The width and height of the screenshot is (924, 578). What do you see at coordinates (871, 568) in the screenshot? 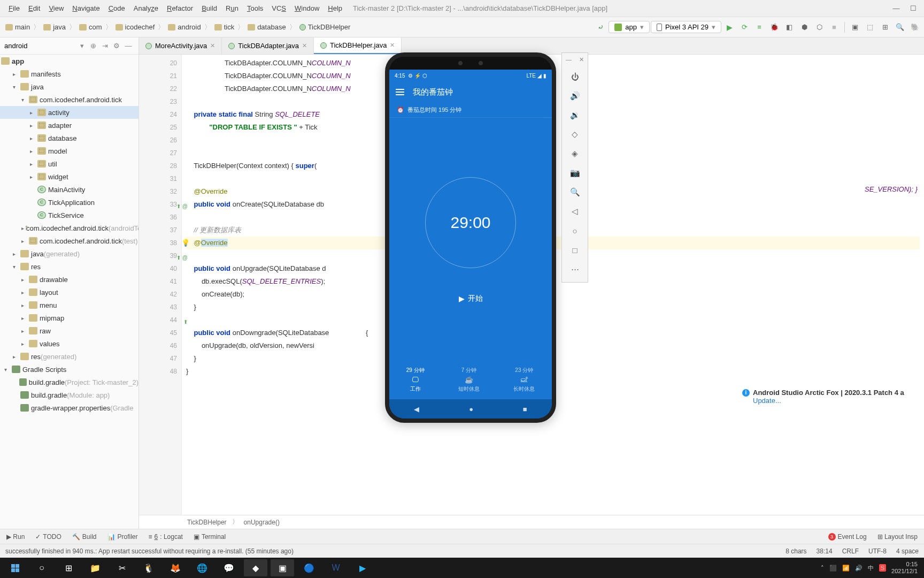
I see `system-tray: ˄ ⬛ 📶 🔊 中 S 0:152021/12/1` at bounding box center [871, 568].